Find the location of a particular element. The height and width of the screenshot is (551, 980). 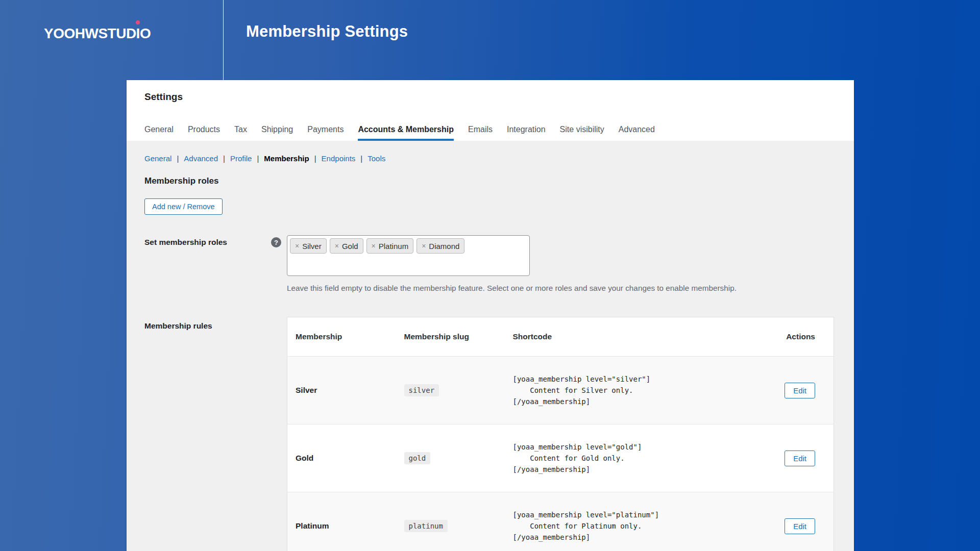

tab-tax: Tax is located at coordinates (241, 133).